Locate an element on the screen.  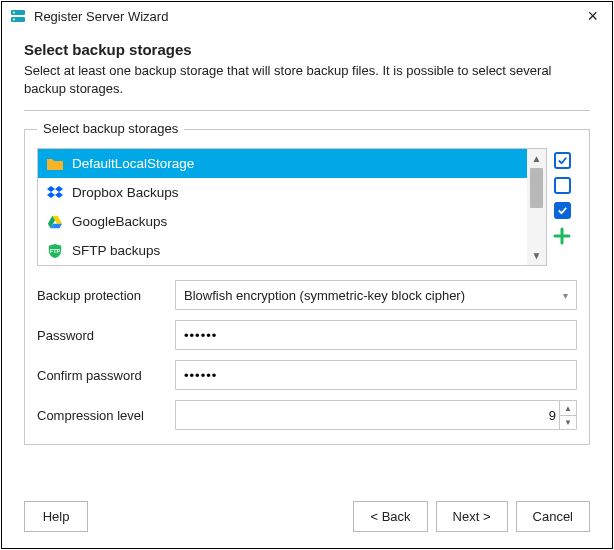
compression-spinner: ▲ ▼ is located at coordinates (568, 415).